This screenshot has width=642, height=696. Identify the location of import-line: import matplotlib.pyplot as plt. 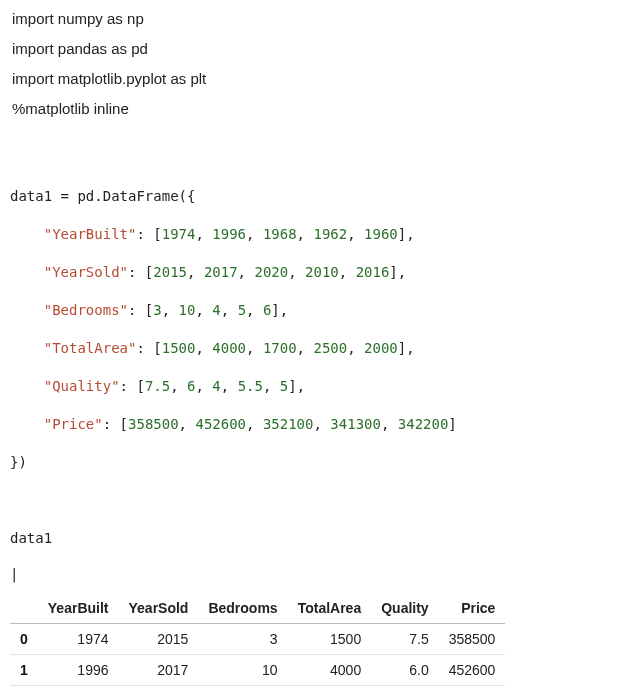
(321, 79).